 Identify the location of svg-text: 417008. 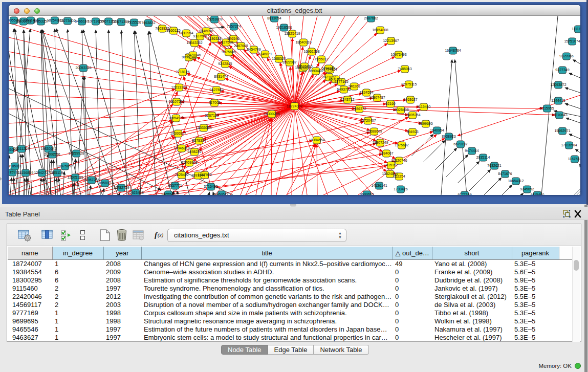
(214, 102).